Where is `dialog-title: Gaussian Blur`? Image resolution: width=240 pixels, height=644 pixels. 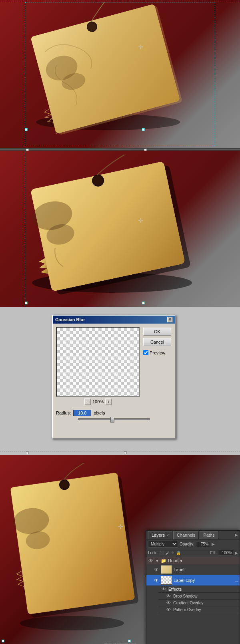
dialog-title: Gaussian Blur is located at coordinates (70, 320).